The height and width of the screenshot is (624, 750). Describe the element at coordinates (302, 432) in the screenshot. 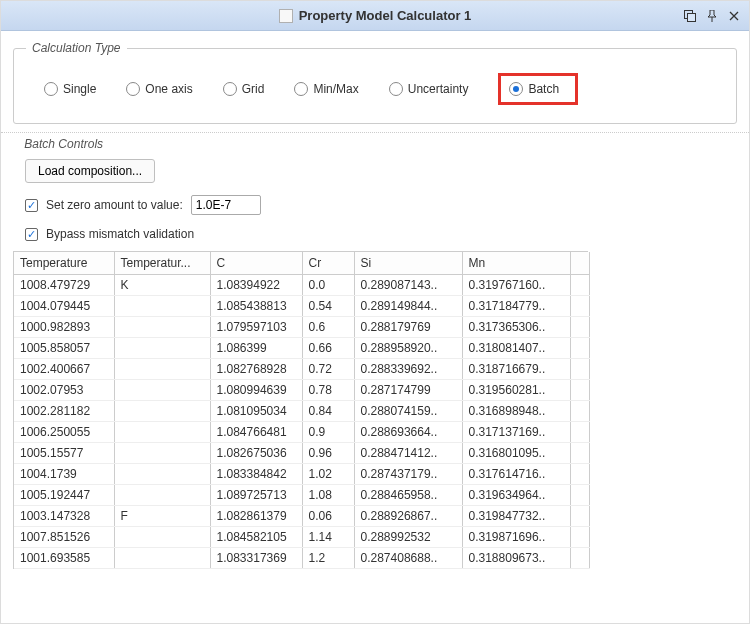

I see `table-row: 1006.2500551.0847664810.90.288693664..0.…` at that location.